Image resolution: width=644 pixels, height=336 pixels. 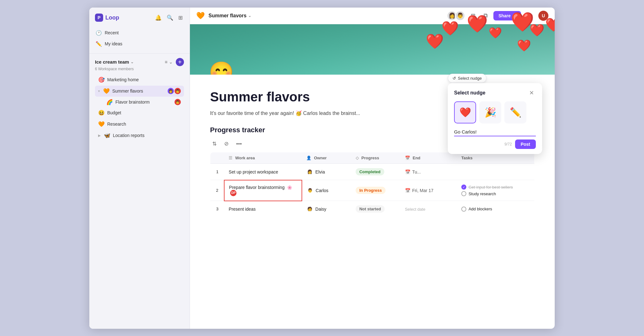 I want to click on checklist-item-3: Add blockers, so click(x=496, y=209).